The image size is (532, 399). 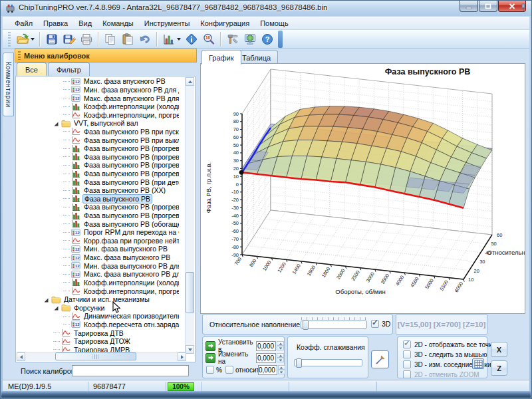 I want to click on tree-item: 12Макс. фаза выпускного РВ для диагности…, so click(x=97, y=274).